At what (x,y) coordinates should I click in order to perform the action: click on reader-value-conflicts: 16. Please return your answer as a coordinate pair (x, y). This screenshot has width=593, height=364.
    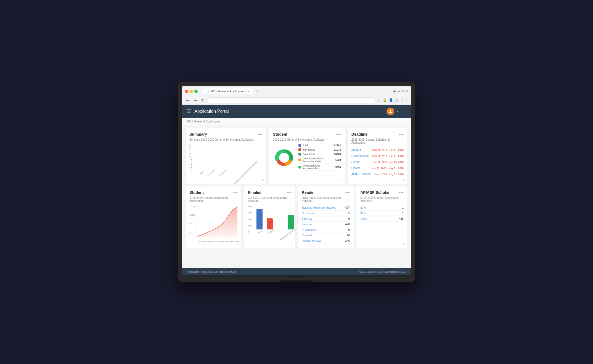
    Looking at the image, I should click on (348, 235).